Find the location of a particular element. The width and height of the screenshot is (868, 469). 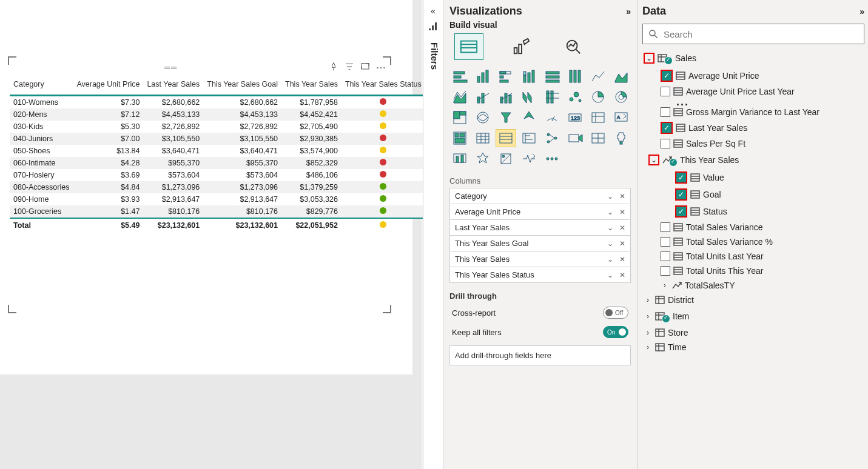

tree-field-row: Gross Margin Variance to Last Year is located at coordinates (753, 112).